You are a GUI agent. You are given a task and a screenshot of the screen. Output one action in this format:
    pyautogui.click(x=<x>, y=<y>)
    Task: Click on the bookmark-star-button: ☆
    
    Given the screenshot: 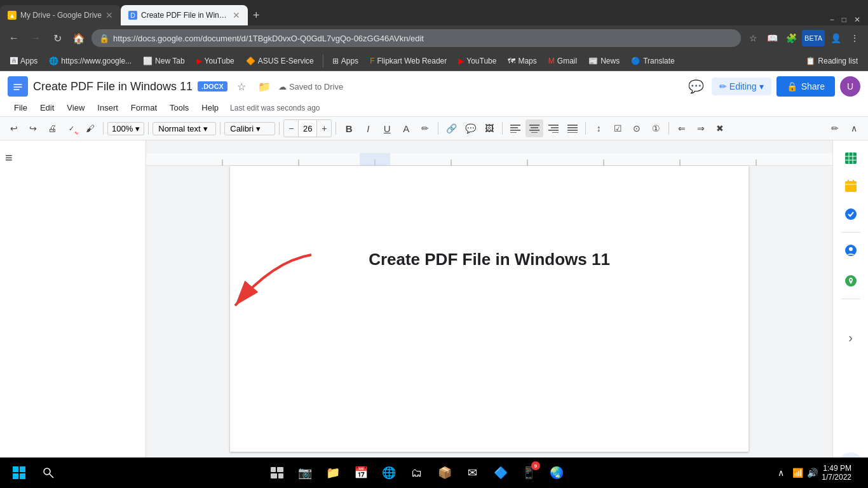 What is the action you would take?
    pyautogui.click(x=753, y=38)
    